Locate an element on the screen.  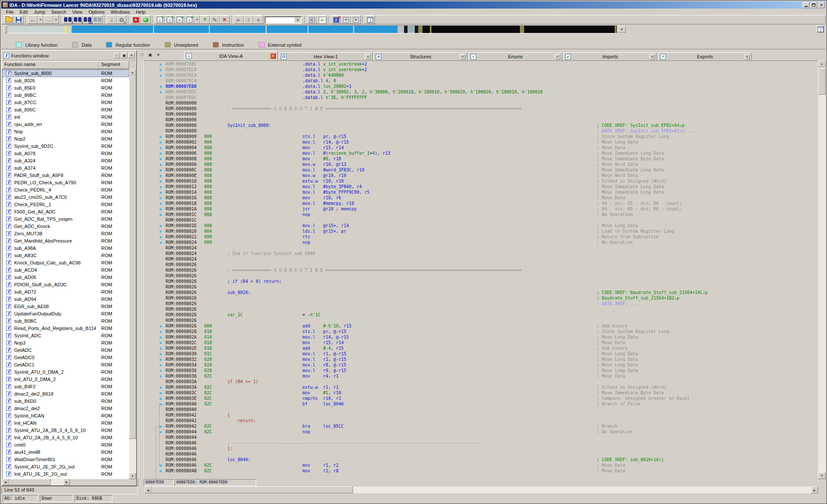
disassembly-horizontal-scrollbar: ◀ ▶ is located at coordinates (481, 490).